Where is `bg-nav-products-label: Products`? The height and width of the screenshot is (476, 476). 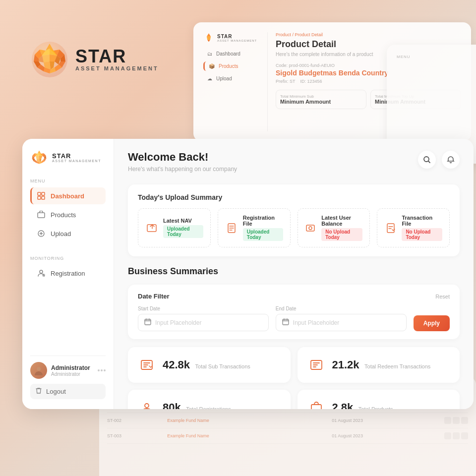
bg-nav-products-label: Products is located at coordinates (228, 66).